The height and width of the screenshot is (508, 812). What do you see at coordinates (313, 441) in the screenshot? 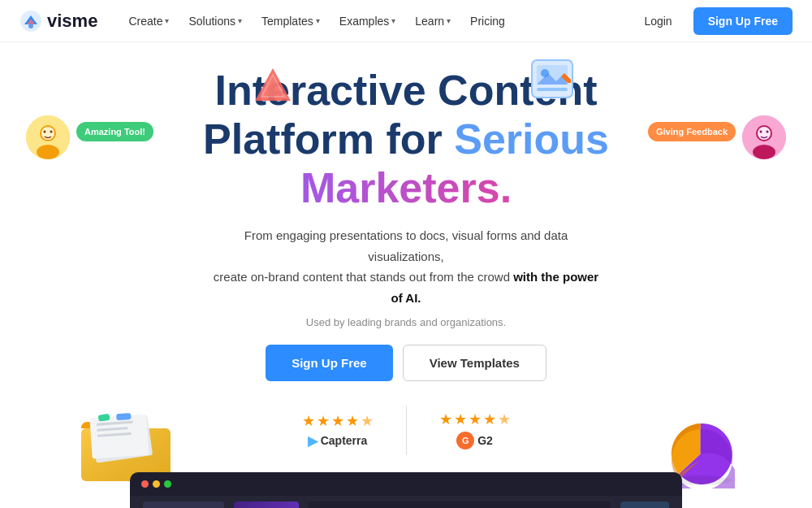
I see `capterra-icon: ▶` at bounding box center [313, 441].